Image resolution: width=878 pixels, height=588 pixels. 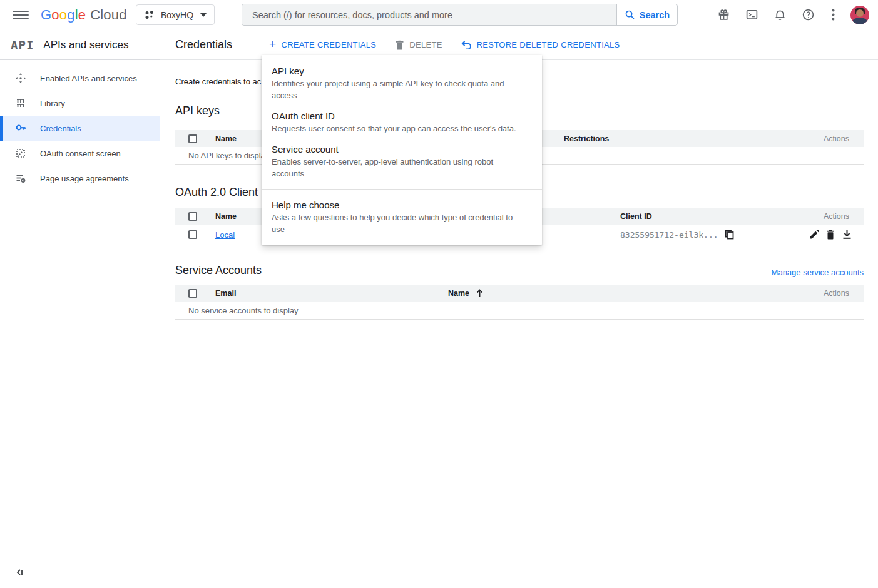 I want to click on logo-cloud-text: Cloud, so click(x=108, y=15).